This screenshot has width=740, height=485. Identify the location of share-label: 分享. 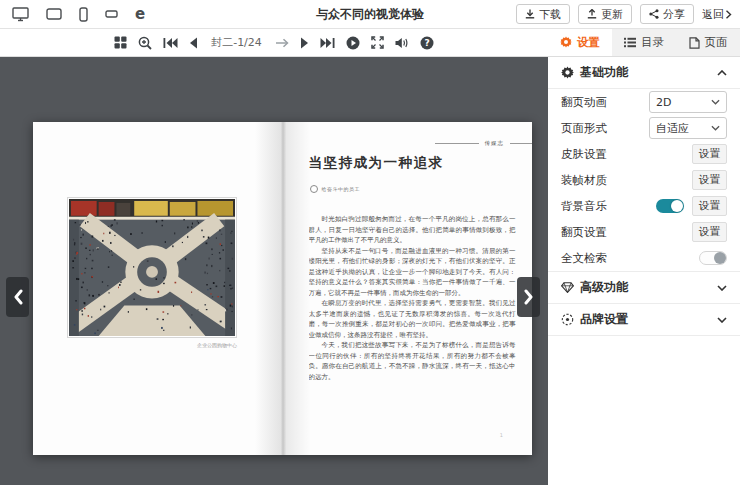
(674, 14).